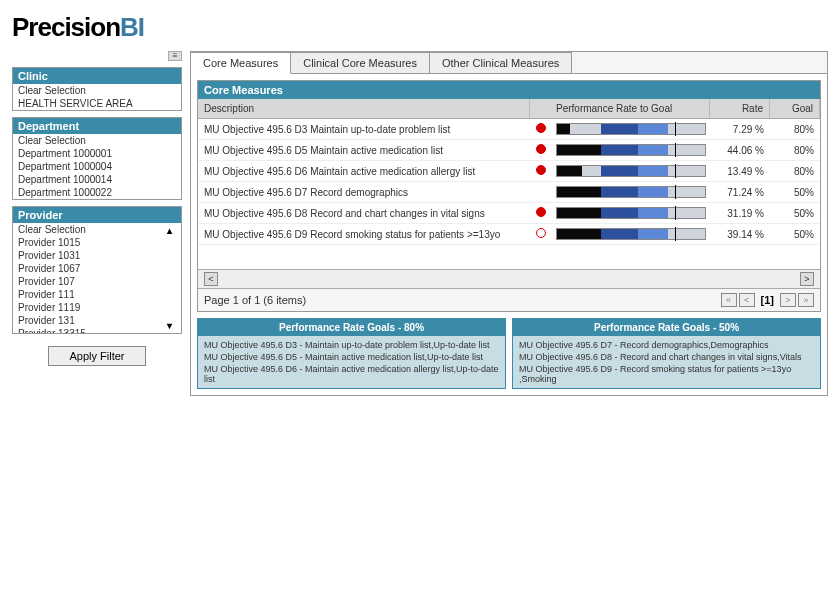  I want to click on dept-clear: Clear Selection, so click(97, 140).